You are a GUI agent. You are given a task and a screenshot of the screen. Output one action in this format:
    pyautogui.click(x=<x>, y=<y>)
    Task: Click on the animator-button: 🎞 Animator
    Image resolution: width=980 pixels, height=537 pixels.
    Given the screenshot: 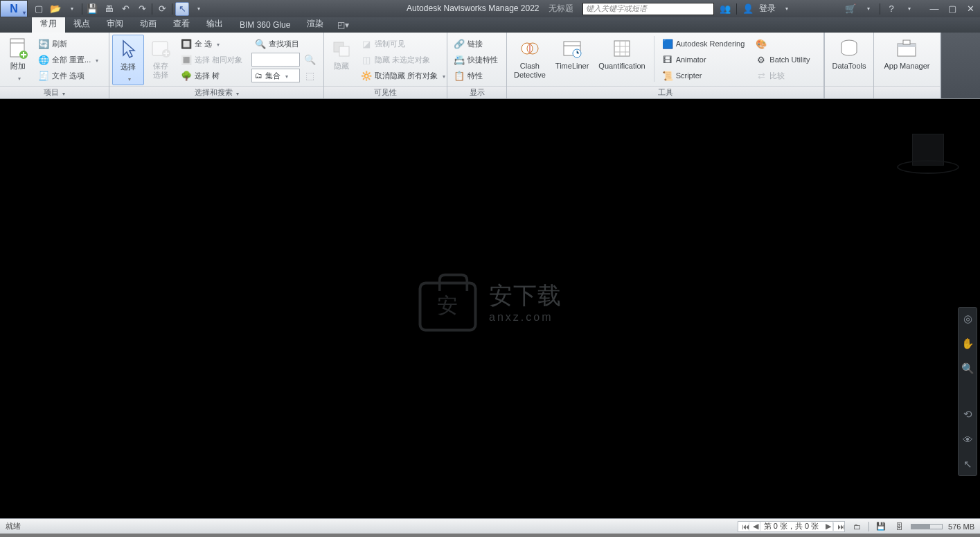 What is the action you would take?
    pyautogui.click(x=704, y=60)
    